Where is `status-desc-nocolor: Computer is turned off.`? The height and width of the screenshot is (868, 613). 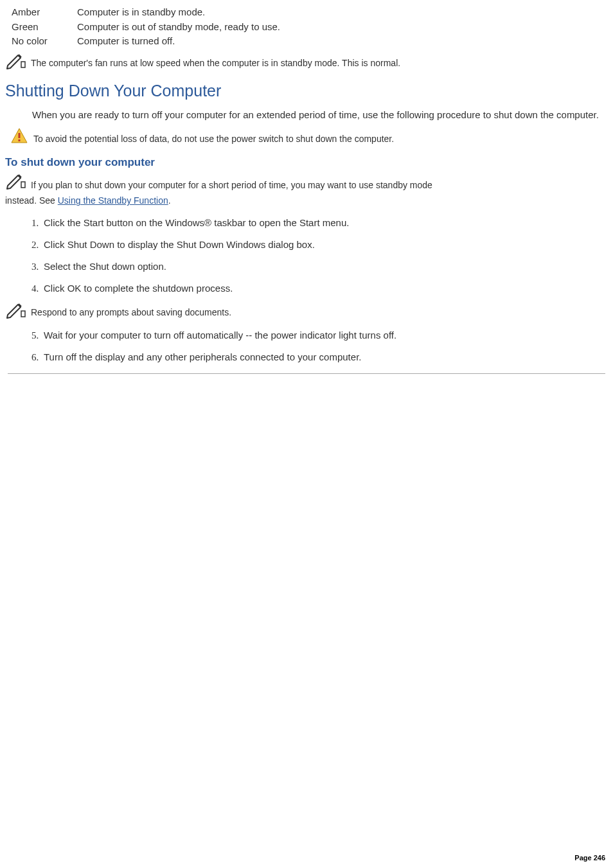 status-desc-nocolor: Computer is turned off. is located at coordinates (342, 41).